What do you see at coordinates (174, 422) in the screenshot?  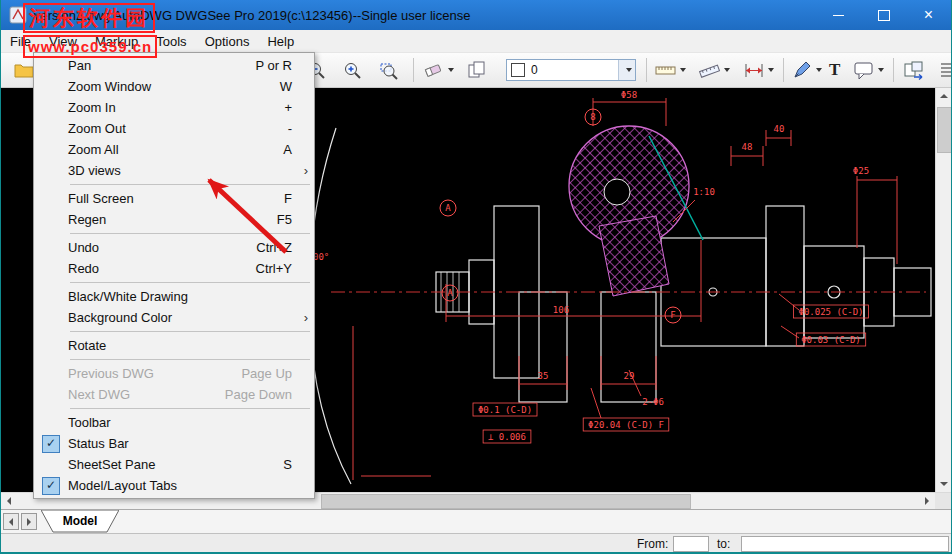 I see `menu-item-toolbar: Toolbar` at bounding box center [174, 422].